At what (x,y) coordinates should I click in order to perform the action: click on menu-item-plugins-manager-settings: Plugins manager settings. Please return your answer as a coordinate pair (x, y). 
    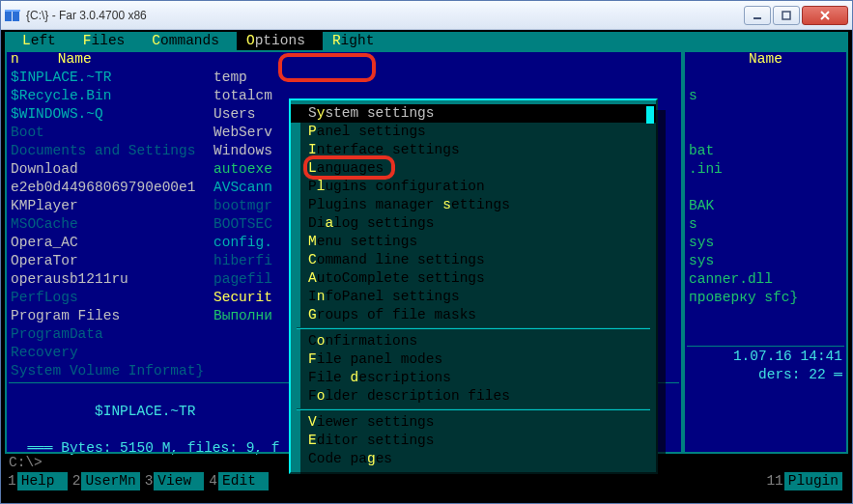
    Looking at the image, I should click on (473, 205).